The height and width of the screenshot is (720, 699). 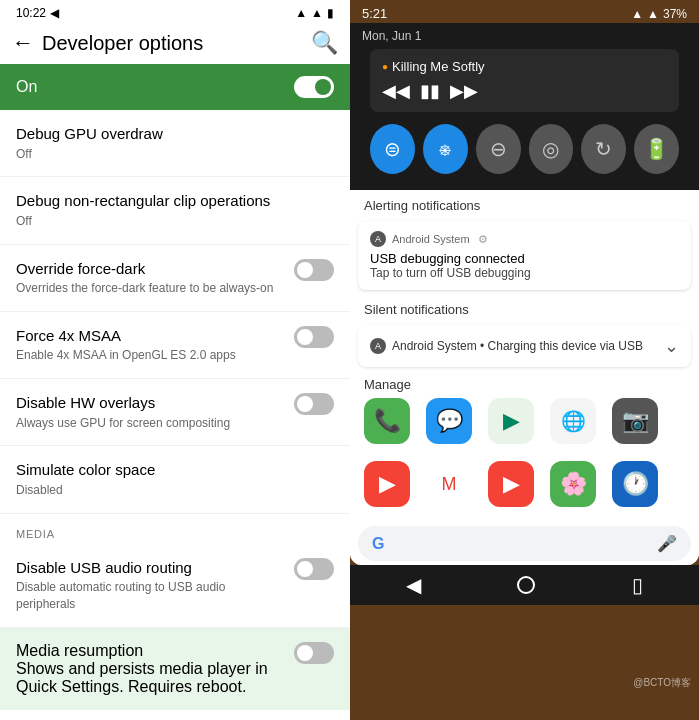 I want to click on youtube-music-app: ▶ YouTube, so click(x=387, y=490).